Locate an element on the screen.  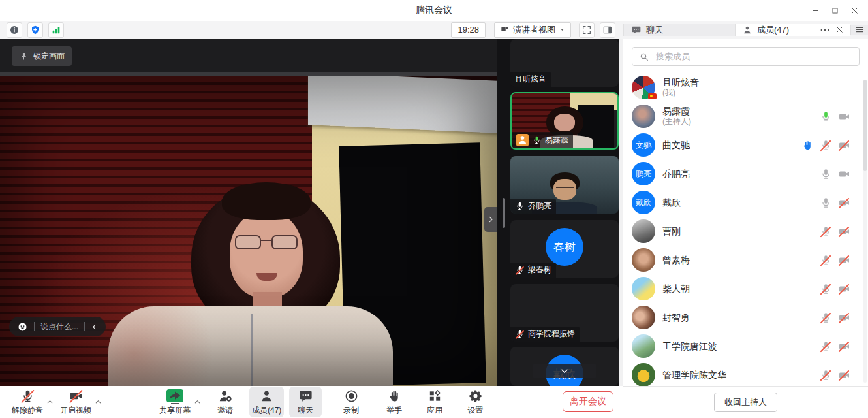
china-flag-badge is located at coordinates (653, 97).